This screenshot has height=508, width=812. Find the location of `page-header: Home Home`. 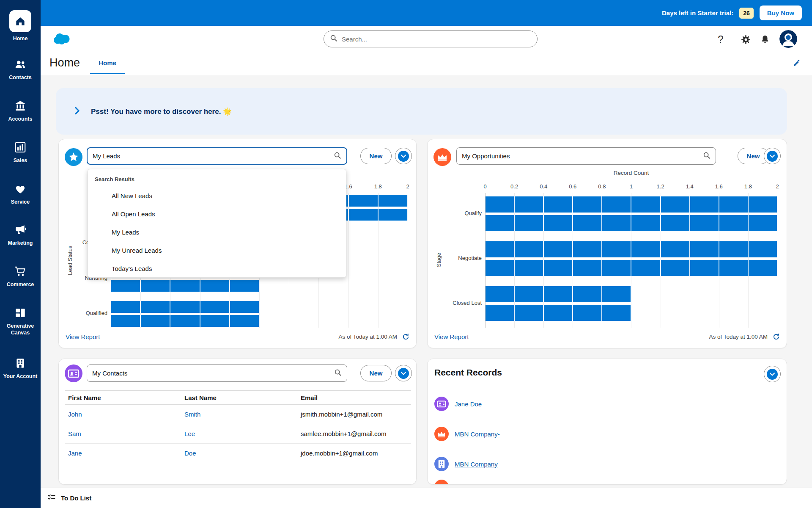

page-header: Home Home is located at coordinates (426, 64).